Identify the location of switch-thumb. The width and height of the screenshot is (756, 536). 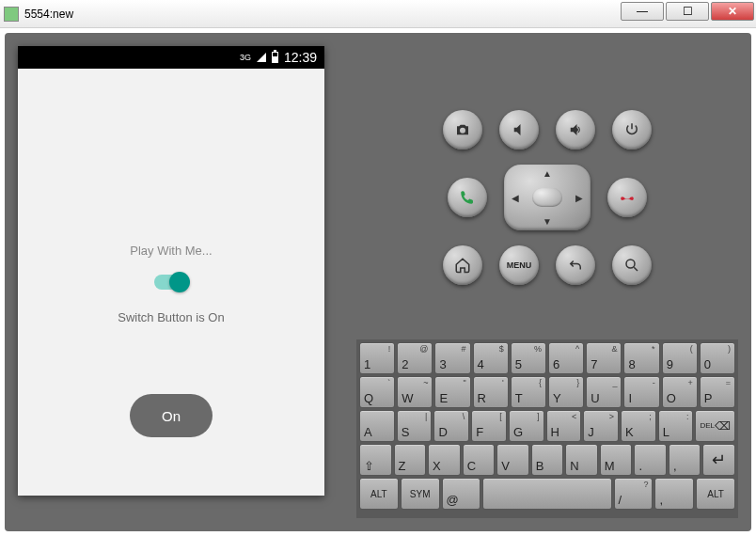
(180, 282).